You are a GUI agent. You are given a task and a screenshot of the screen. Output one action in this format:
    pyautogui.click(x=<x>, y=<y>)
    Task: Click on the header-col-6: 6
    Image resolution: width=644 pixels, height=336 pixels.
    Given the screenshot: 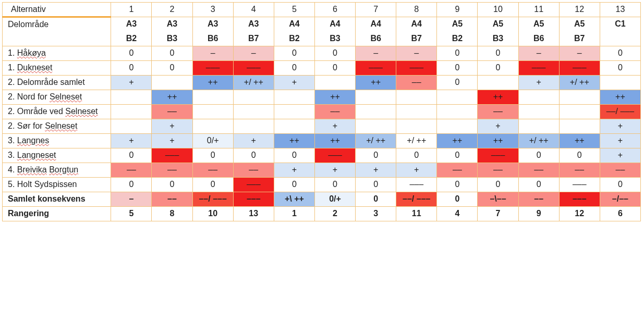 What is the action you would take?
    pyautogui.click(x=335, y=10)
    